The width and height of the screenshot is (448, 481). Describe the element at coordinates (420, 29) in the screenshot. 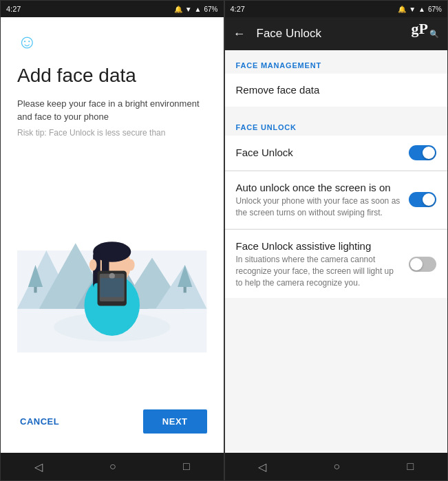

I see `gp-logo-text: gP` at that location.